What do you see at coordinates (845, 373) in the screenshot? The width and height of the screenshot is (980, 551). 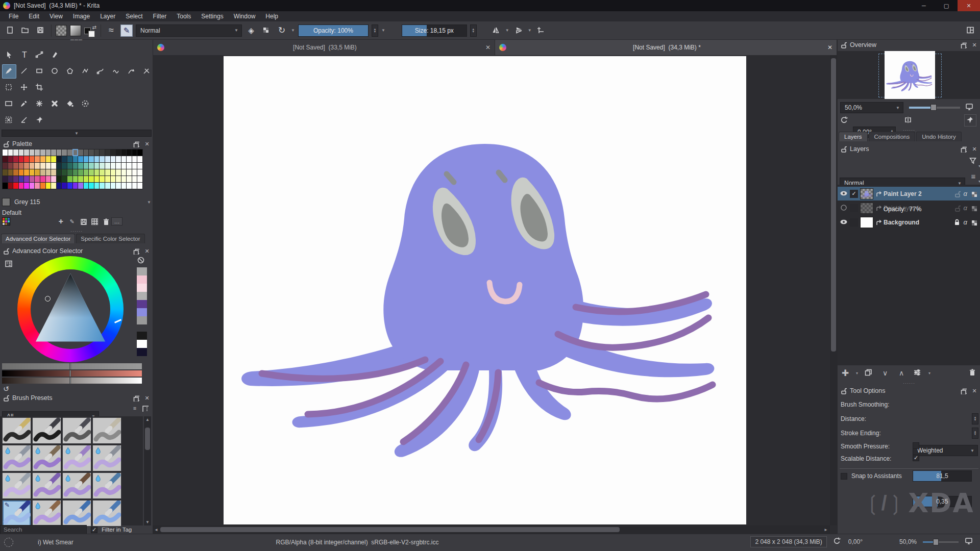 I see `add-layer-button: ✚` at bounding box center [845, 373].